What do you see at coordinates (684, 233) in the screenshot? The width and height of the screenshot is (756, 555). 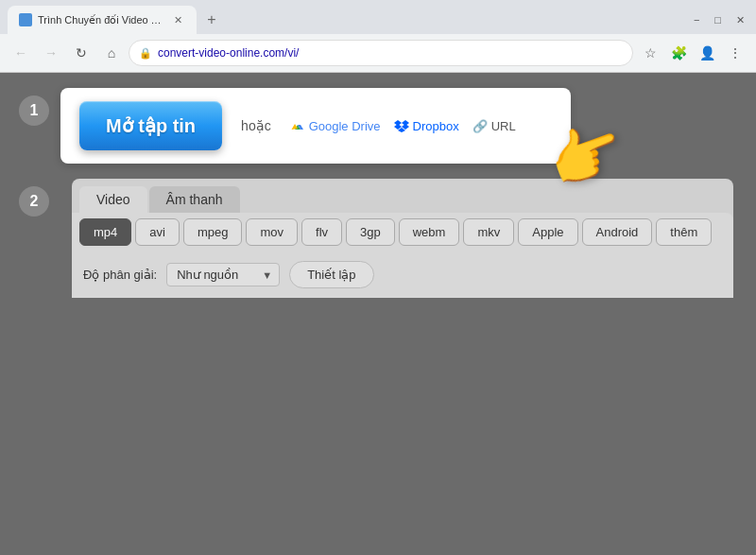 I see `format-more: thêm` at bounding box center [684, 233].